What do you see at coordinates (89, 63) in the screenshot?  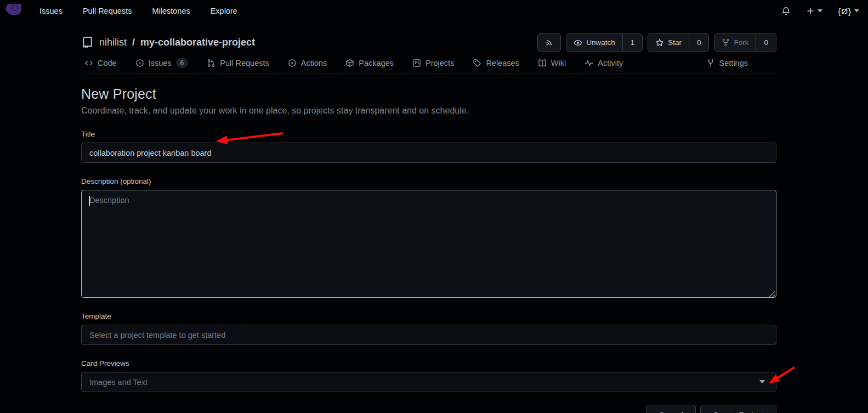 I see `code-icon` at bounding box center [89, 63].